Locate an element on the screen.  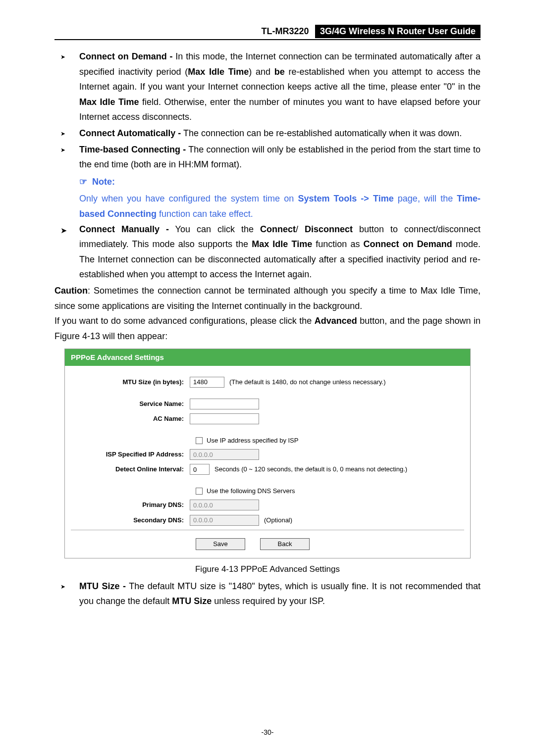
ac-name-label: AC Name: is located at coordinates (130, 419).